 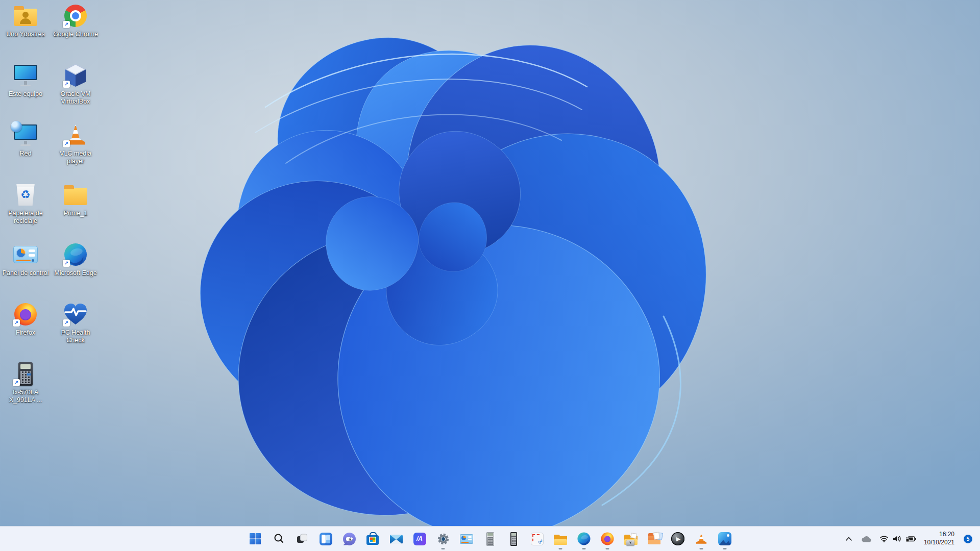 What do you see at coordinates (897, 539) in the screenshot?
I see `volume-icon` at bounding box center [897, 539].